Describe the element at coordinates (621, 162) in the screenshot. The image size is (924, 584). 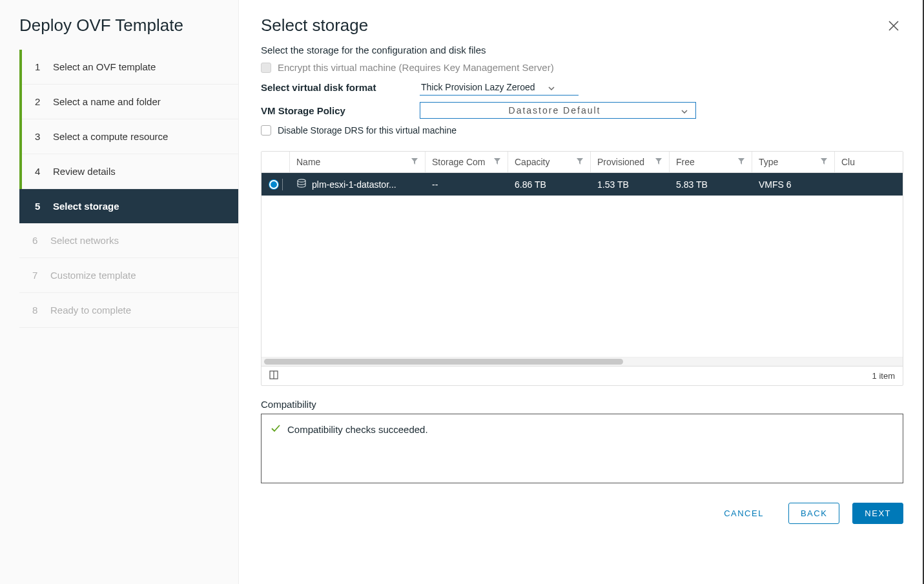
I see `col-label: Provisioned` at that location.